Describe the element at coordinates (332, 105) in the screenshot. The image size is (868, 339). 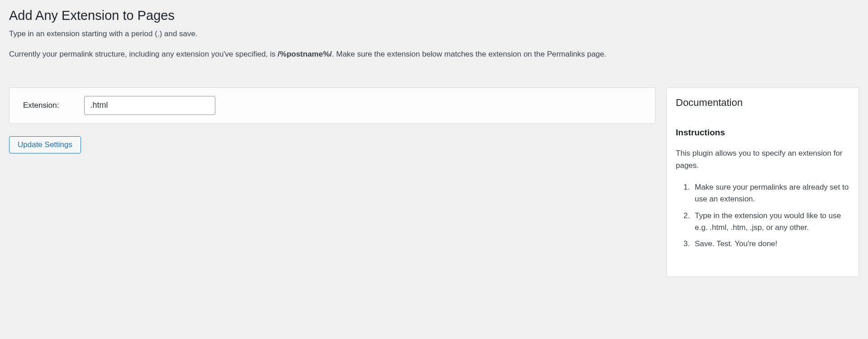
I see `extension-form-box: Extension:` at that location.